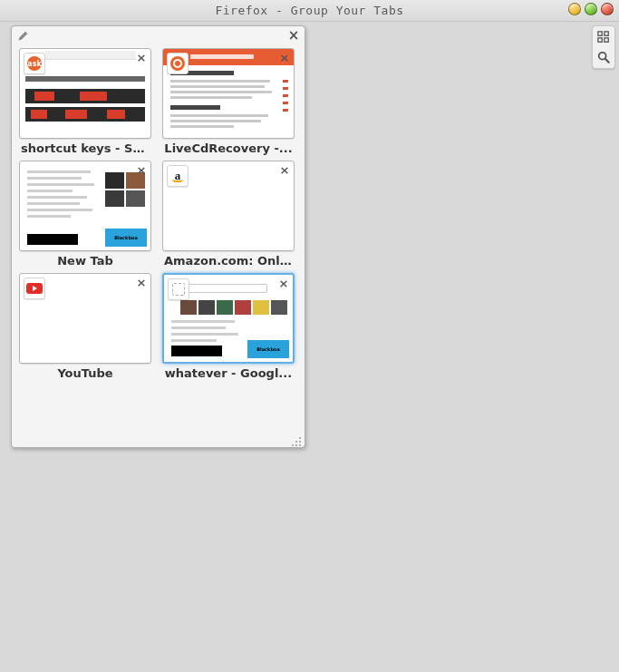  Describe the element at coordinates (85, 147) in the screenshot. I see `tab-label: shortcut keys - Sc...` at that location.